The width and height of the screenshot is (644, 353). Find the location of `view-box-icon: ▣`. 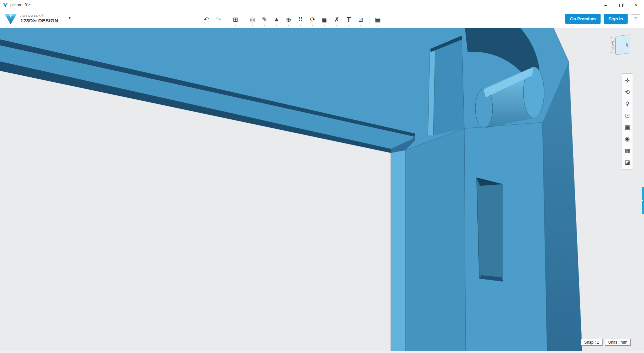

view-box-icon: ▣ is located at coordinates (627, 127).